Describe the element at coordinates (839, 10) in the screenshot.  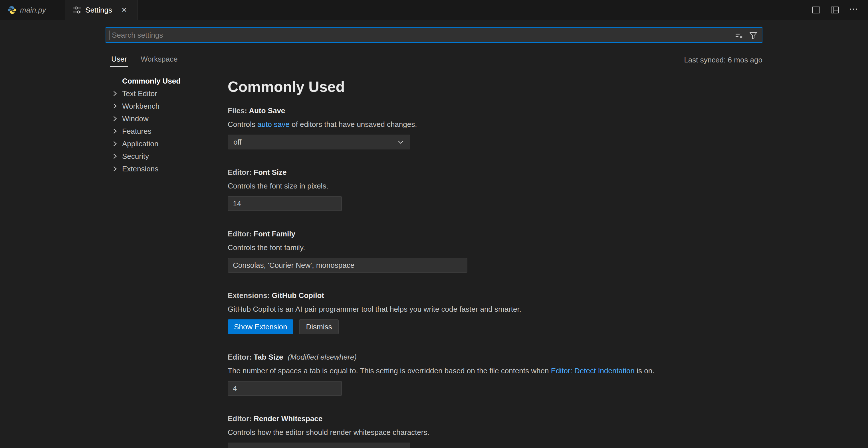
I see `editor-actions: ⋯` at that location.